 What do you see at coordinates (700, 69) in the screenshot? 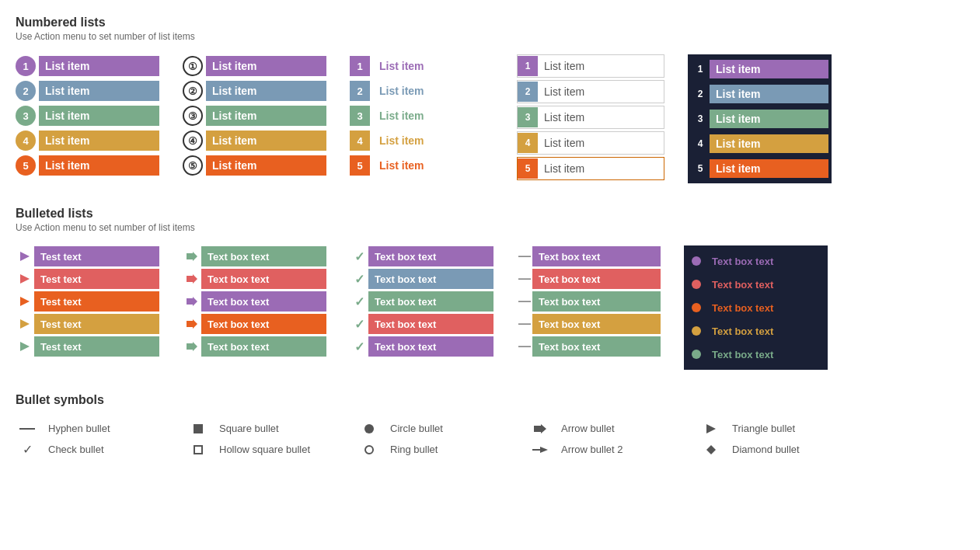
I see `num-dark-1: 1` at bounding box center [700, 69].